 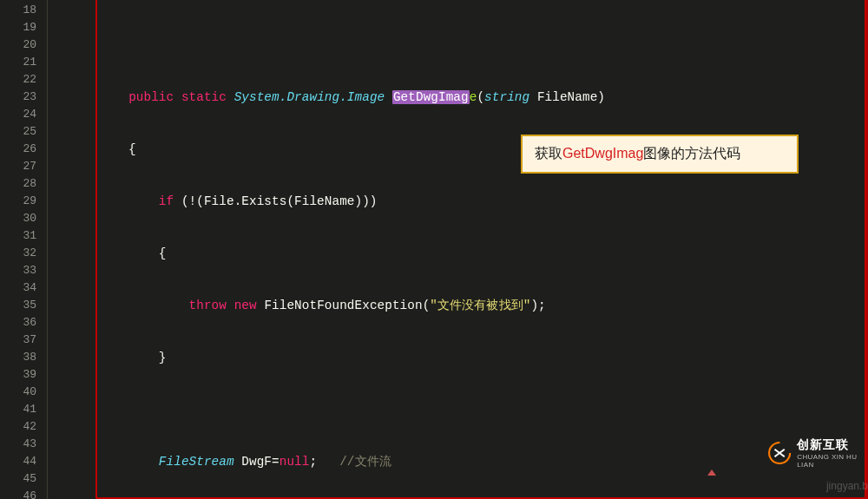 I want to click on line-number-gutter: 1819202122232425262728293031323334353637…, so click(x=24, y=250).